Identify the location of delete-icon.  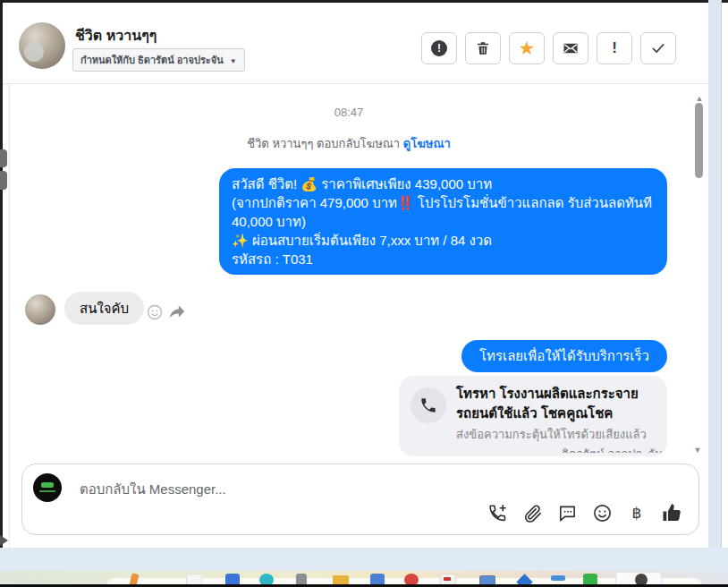
(483, 48).